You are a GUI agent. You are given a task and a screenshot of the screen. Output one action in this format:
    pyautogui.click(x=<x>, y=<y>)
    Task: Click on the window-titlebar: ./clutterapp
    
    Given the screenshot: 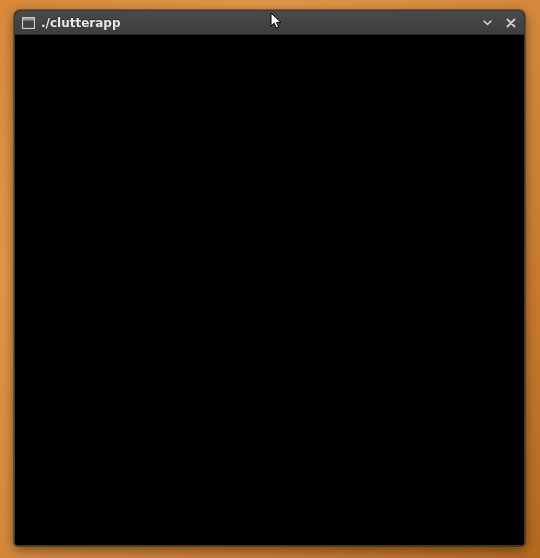 What is the action you would take?
    pyautogui.click(x=270, y=23)
    